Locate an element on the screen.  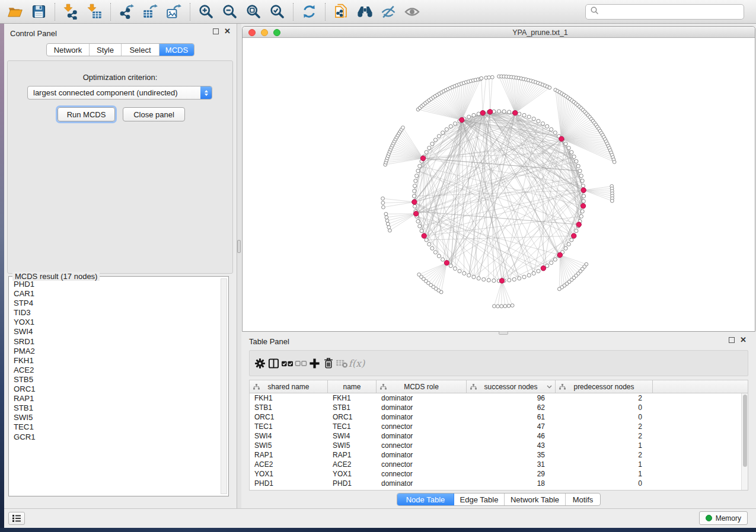
mcds-result-item: FKH1 is located at coordinates (114, 361).